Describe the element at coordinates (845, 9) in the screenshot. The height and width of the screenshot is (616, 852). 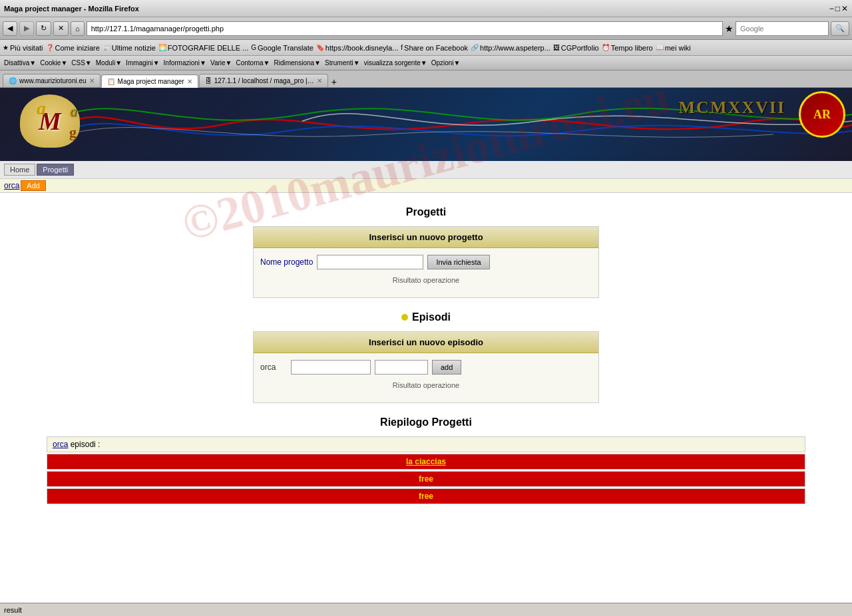
I see `close-btn: ✕` at that location.